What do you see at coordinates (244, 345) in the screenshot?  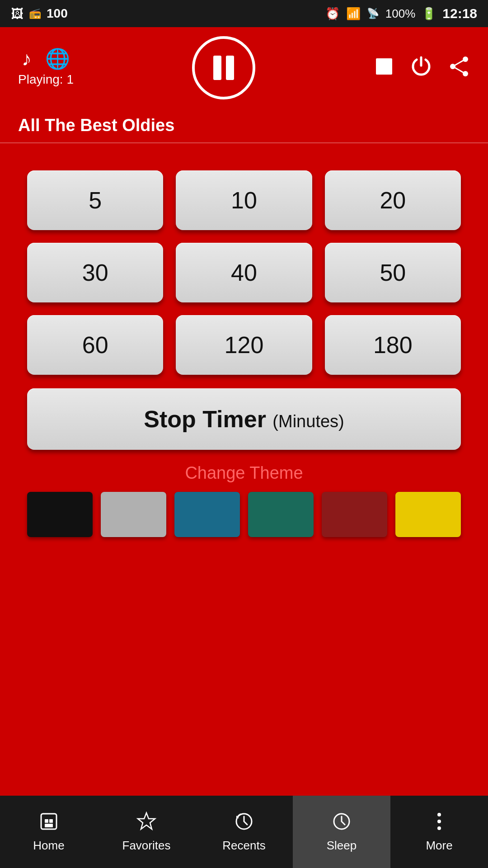 I see `timer-btn-120: 120` at bounding box center [244, 345].